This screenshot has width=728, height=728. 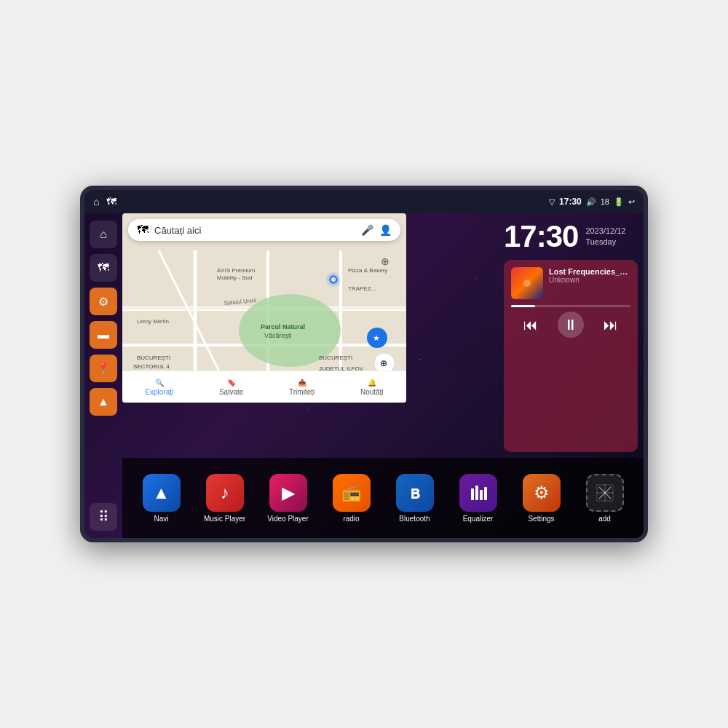 I want to click on maps-status-icon: 🗺, so click(x=111, y=202).